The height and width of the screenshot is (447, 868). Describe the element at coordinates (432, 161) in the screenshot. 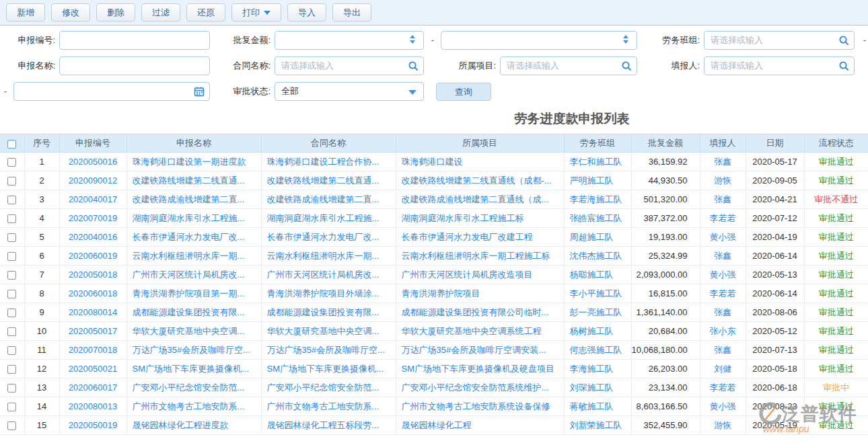

I see `project-cell-text: 珠海鹤港口建设` at that location.